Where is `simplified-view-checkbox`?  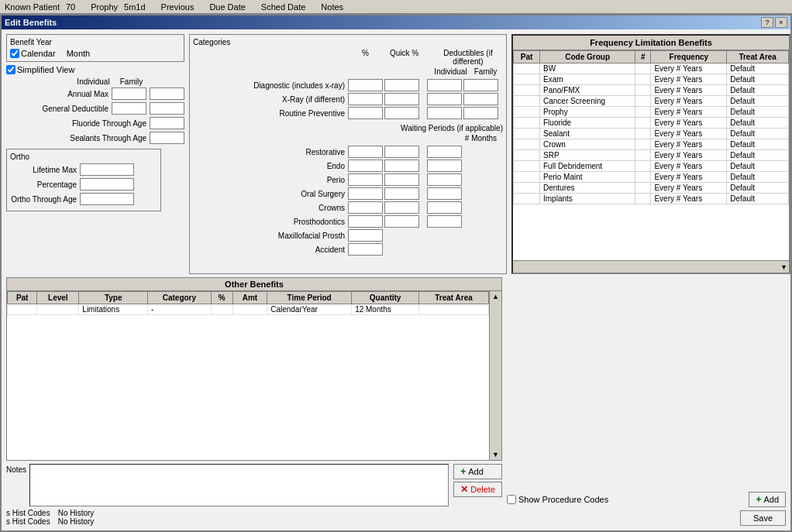
simplified-view-checkbox is located at coordinates (11, 70).